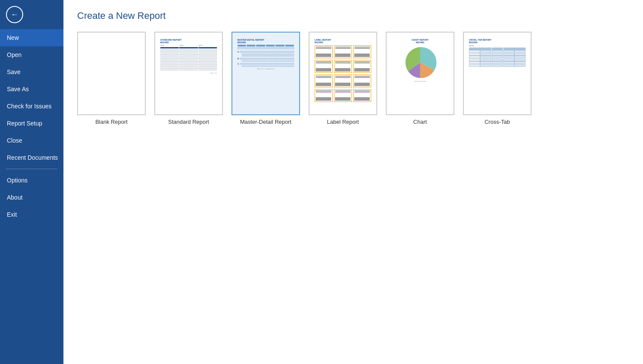  I want to click on report-thumb-standard: STANDARD REPORTWIZARD column column colu…, so click(189, 74).